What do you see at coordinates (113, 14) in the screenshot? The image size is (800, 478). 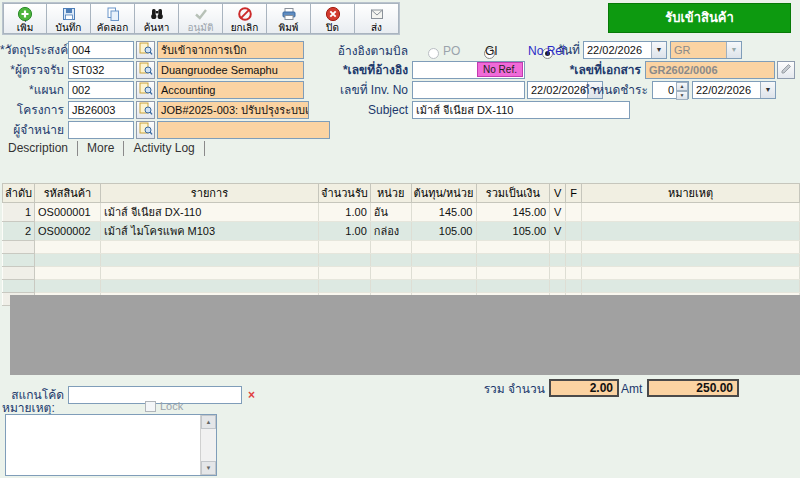 I see `copy-icon` at bounding box center [113, 14].